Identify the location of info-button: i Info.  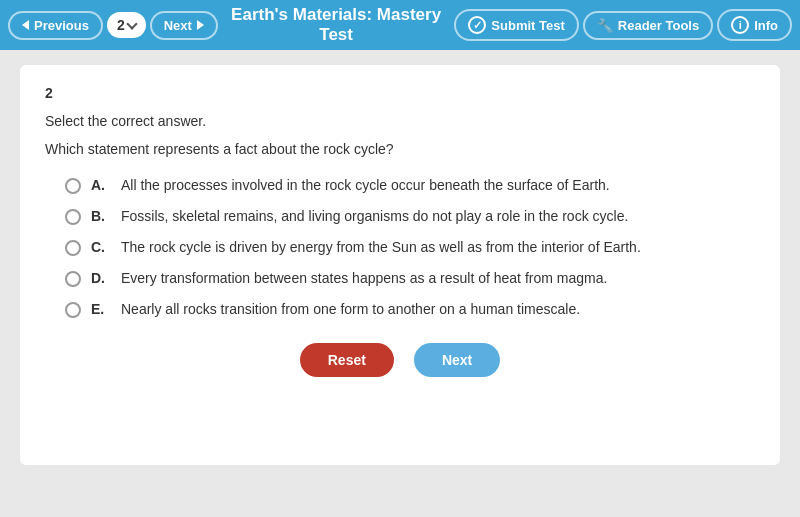
(754, 25).